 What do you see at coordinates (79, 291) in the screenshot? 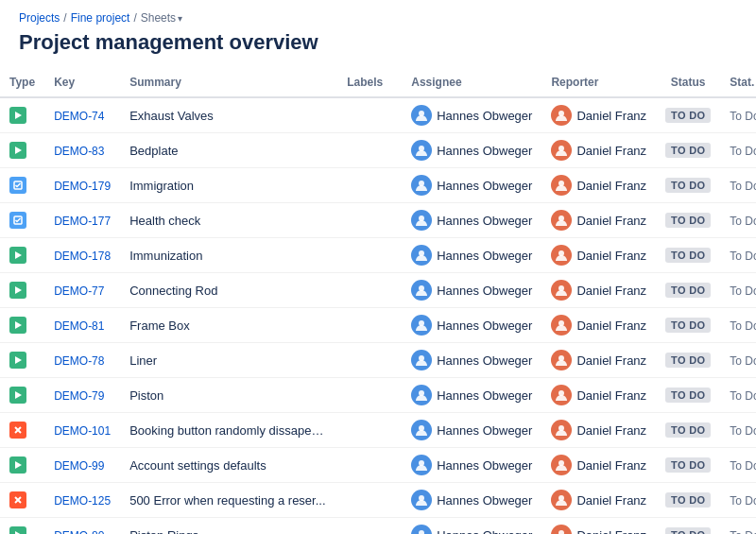
I see `issue-key-link: DEMO-77` at bounding box center [79, 291].